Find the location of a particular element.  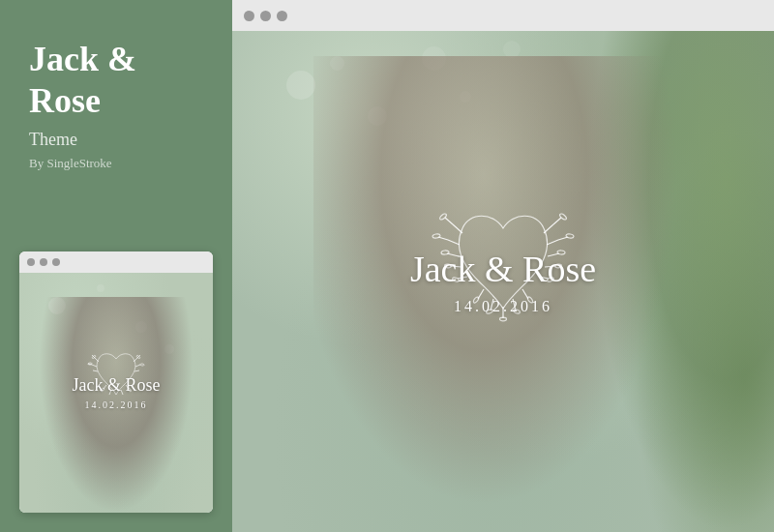

main-wreath-overlay: Jack & Rose 14.02.2016 is located at coordinates (503, 281).